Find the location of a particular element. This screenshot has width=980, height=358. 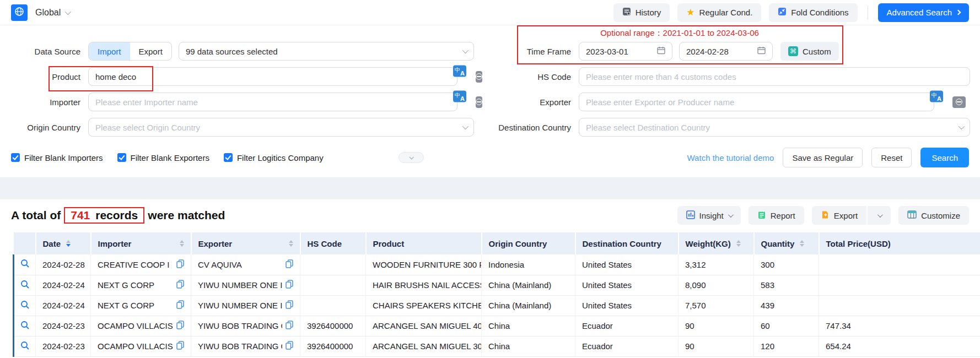

data-sources-select: 99 data sources selected is located at coordinates (326, 51).